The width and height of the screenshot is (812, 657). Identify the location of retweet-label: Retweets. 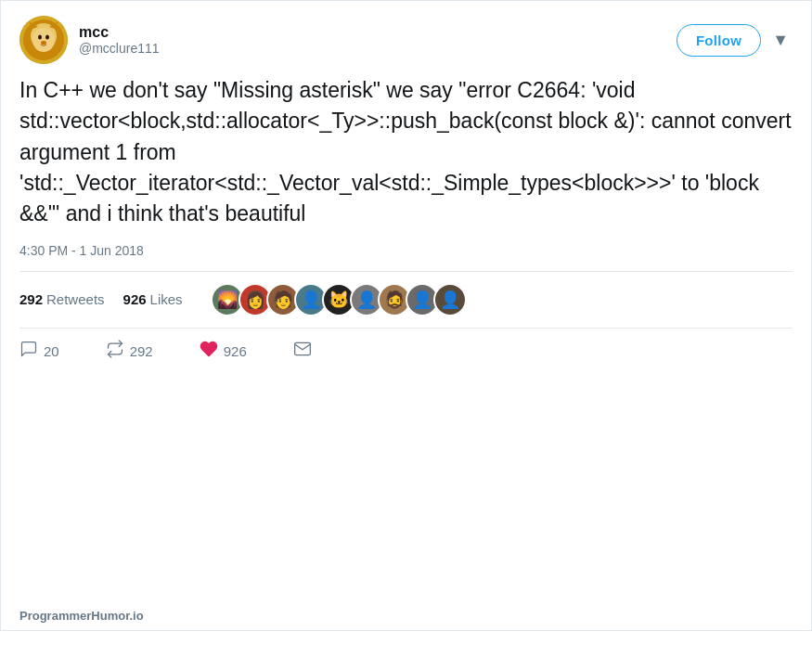
(76, 299).